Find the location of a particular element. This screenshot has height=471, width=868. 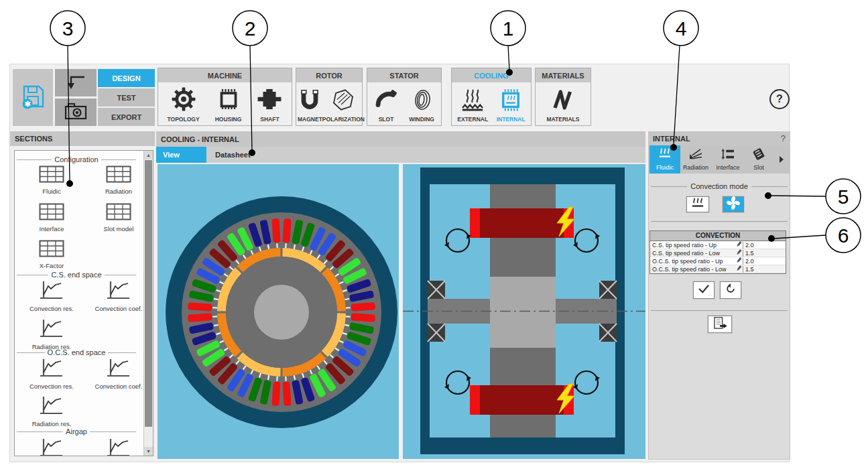

sections-list: Configuration Fluidic Radiation Interfac… is located at coordinates (84, 303).